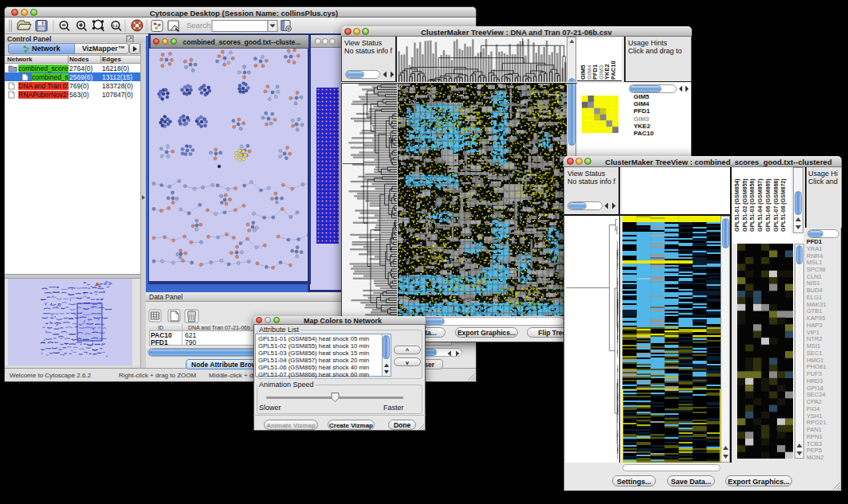 This screenshot has width=848, height=504. I want to click on svg-text: CPA2, so click(815, 401).